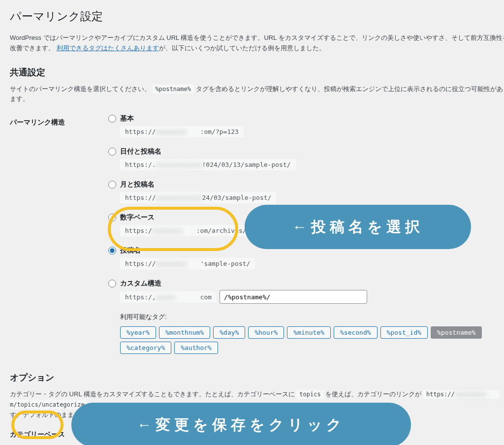 The height and width of the screenshot is (445, 504). I want to click on annotation-callout-save: ←変更を保存をクリック, so click(241, 424).